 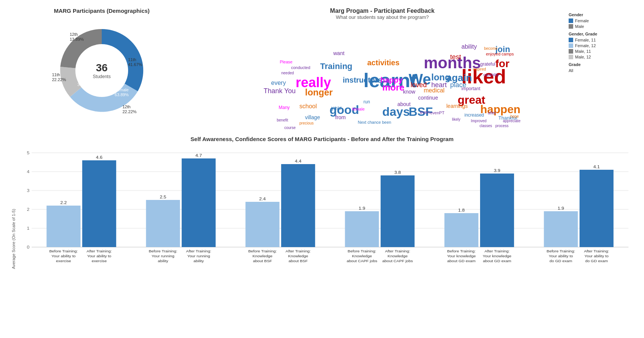 I want to click on word-cloud-word: enjoyed camps, so click(x=500, y=54).